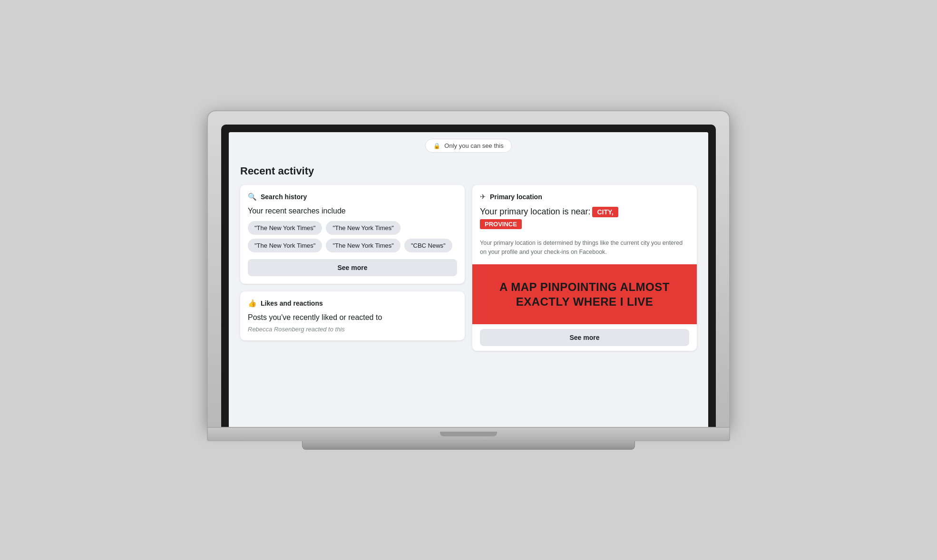 The width and height of the screenshot is (937, 560). I want to click on search-history-card: 🔍 Search history Your recent searches in…, so click(352, 234).